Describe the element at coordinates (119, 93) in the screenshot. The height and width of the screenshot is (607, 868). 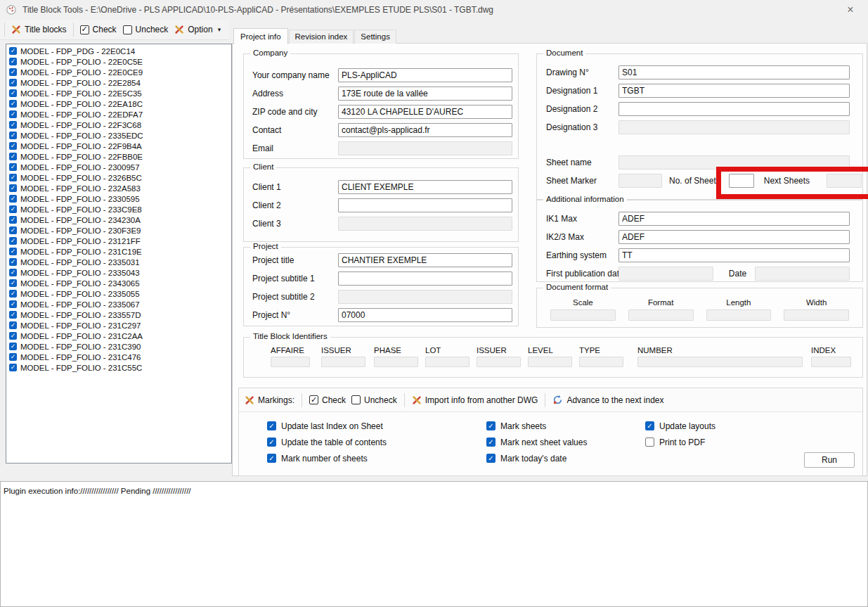
I see `list-item: MODEL - FDP_FOLIO - 22E5C35` at that location.